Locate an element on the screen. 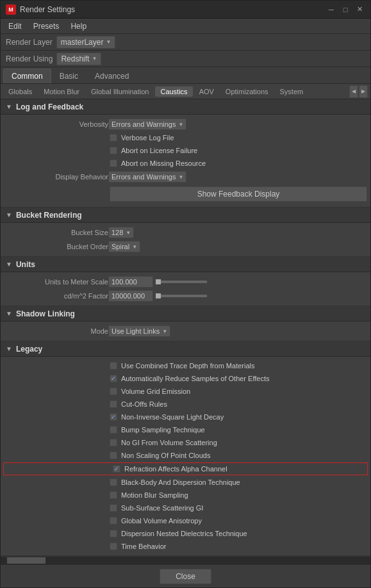  legacy-header: ▼ Legacy is located at coordinates (186, 349).